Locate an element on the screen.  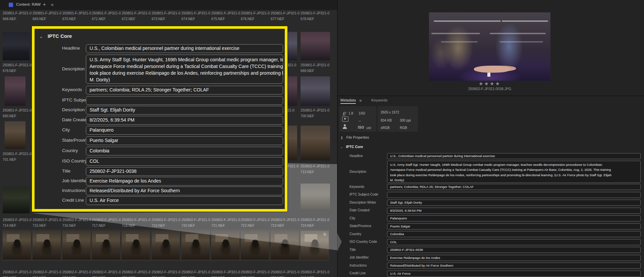
file-label: 250802-F-JP321-0738.NEF is located at coordinates (255, 273).